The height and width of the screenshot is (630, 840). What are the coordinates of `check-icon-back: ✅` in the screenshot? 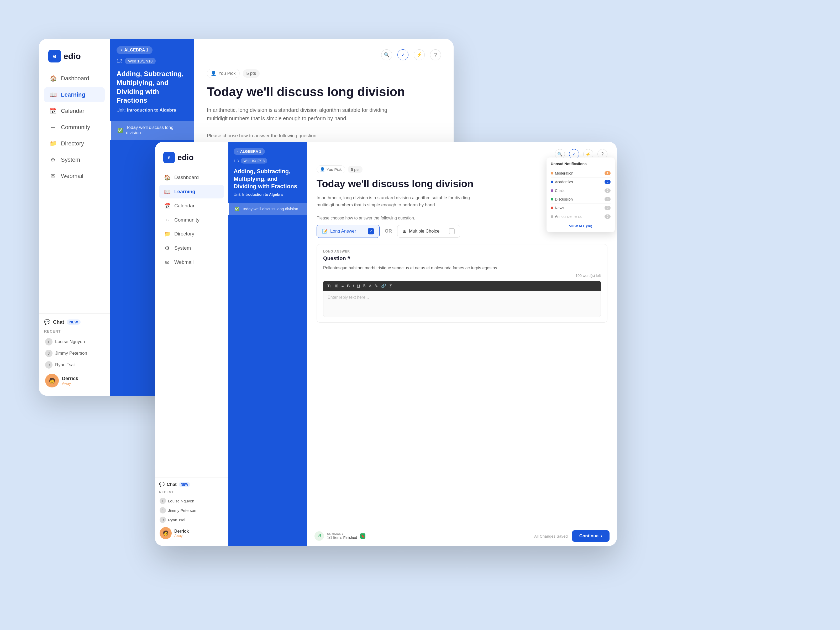 It's located at (120, 130).